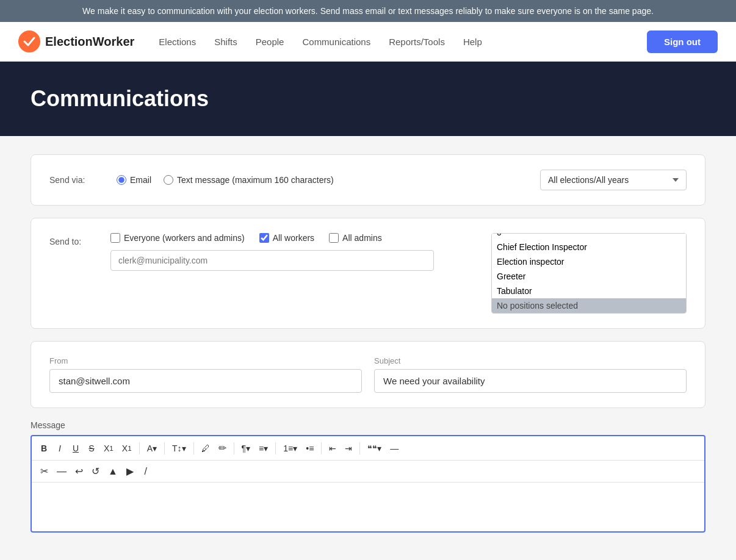 The height and width of the screenshot is (560, 736). Describe the element at coordinates (168, 180) in the screenshot. I see `text-radio` at that location.